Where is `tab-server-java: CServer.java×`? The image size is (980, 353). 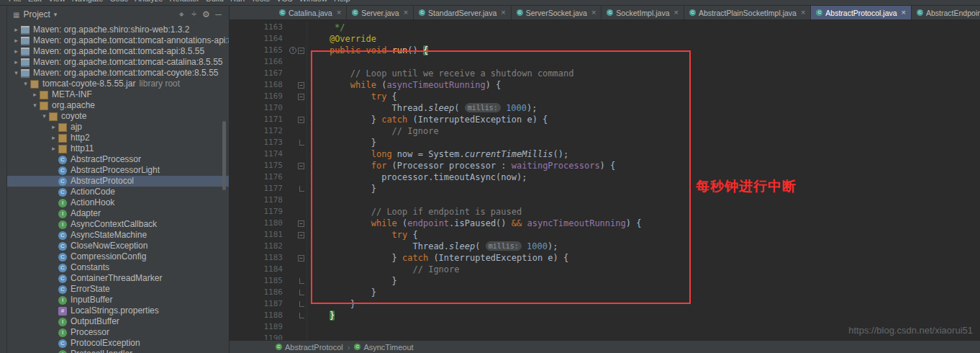 tab-server-java: CServer.java× is located at coordinates (380, 13).